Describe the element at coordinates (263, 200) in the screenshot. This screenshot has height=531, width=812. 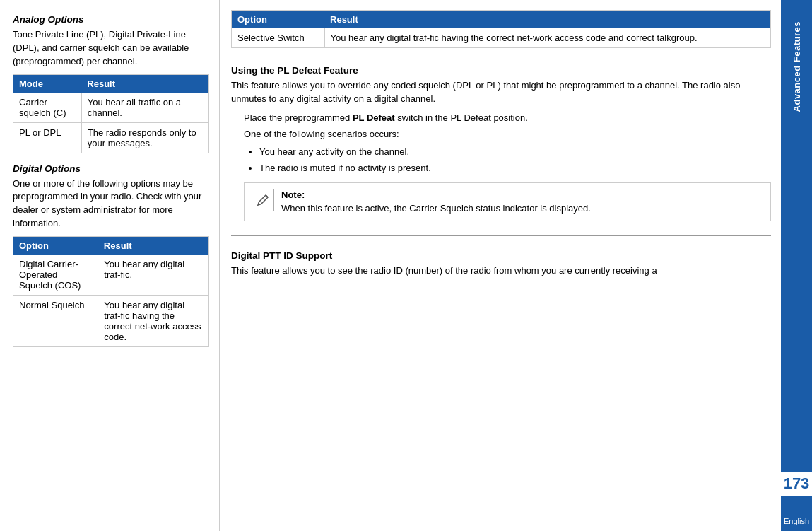
I see `note-icon` at that location.